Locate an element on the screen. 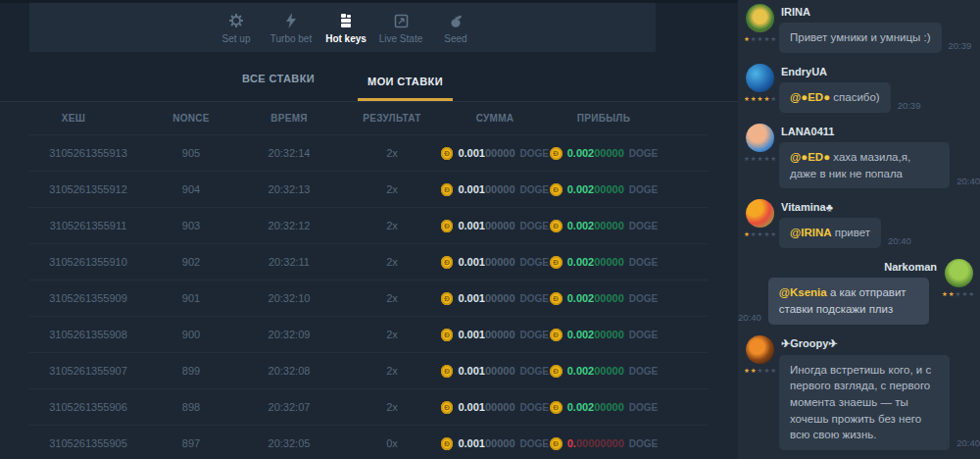  hash-cell: 3105261355907 is located at coordinates (88, 371).